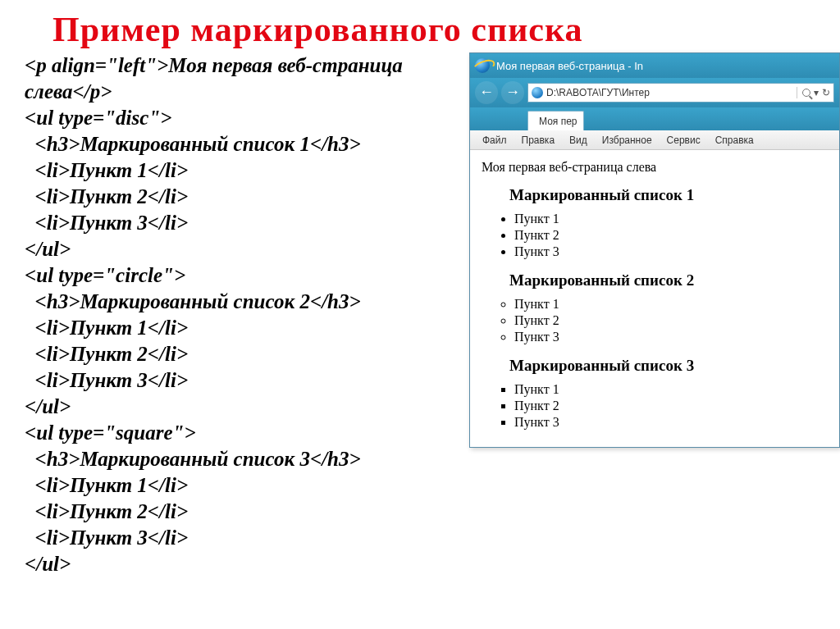  What do you see at coordinates (655, 167) in the screenshot?
I see `page-paragraph: Моя первая веб-страница слева` at bounding box center [655, 167].